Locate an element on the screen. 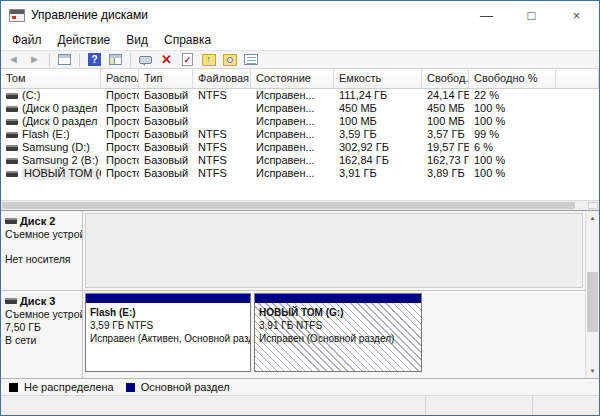  volume-name: (Диск 0 раздел 1) is located at coordinates (62, 108).